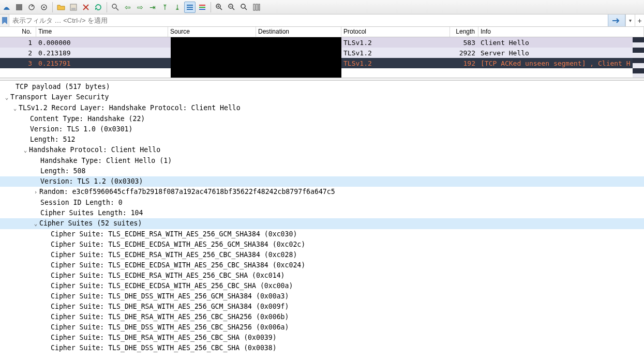 The image size is (644, 360). I want to click on go-first-icon: ⤒, so click(165, 7).